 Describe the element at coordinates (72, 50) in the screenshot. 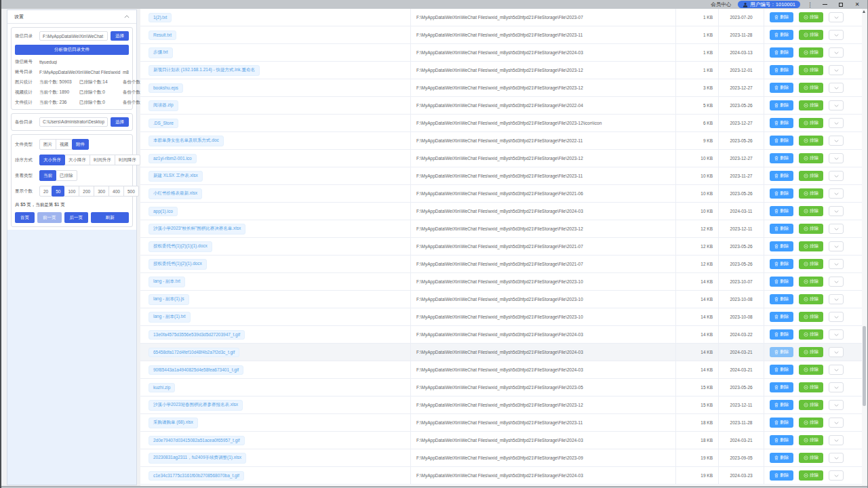

I see `analyze-button: 分析微信目录文件` at that location.